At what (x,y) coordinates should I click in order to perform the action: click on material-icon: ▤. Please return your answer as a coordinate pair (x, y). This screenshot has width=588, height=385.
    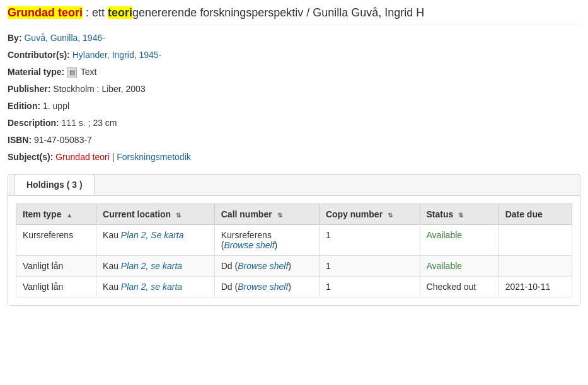
    Looking at the image, I should click on (72, 72).